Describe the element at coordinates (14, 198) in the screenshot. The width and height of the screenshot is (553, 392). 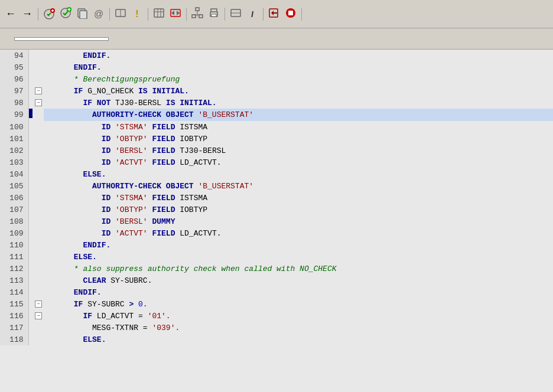
I see `line-number: 106` at that location.